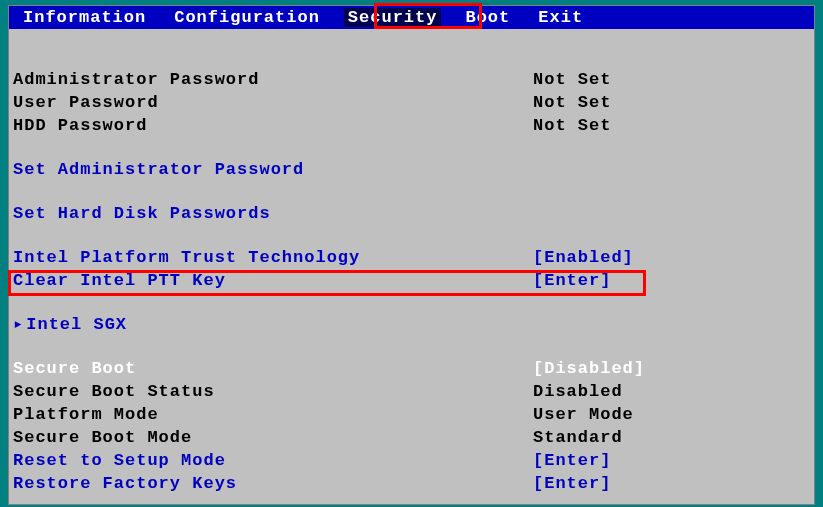 Image resolution: width=823 pixels, height=507 pixels. Describe the element at coordinates (273, 438) in the screenshot. I see `secure-boot-mode-label: Secure Boot Mode` at that location.